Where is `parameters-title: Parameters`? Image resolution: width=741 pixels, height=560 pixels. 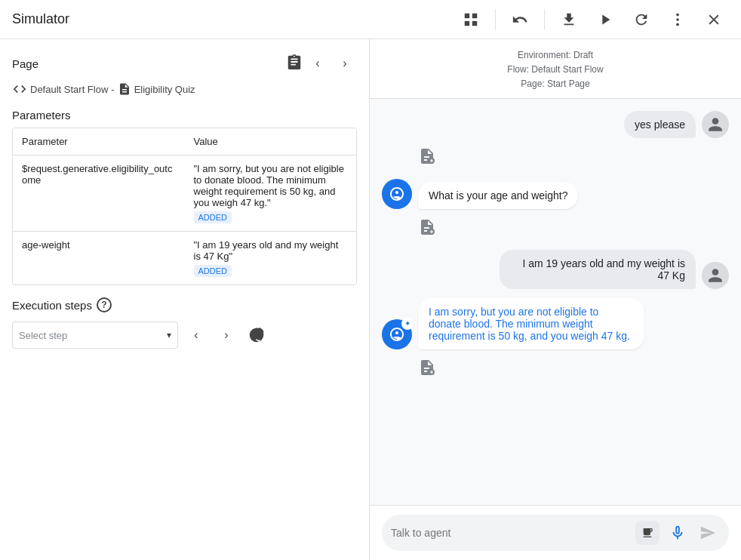
parameters-title: Parameters is located at coordinates (184, 115).